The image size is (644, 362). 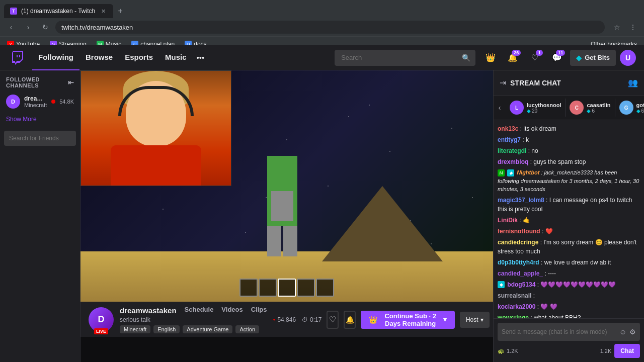 What do you see at coordinates (156, 165) in the screenshot?
I see `person-shirt` at bounding box center [156, 165].